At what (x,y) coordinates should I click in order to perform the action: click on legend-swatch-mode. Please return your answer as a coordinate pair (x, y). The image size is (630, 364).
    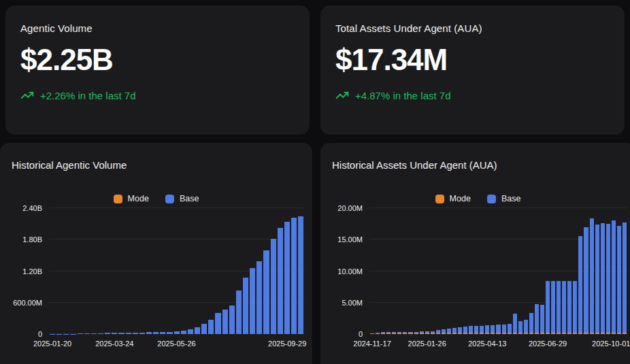
    Looking at the image, I should click on (440, 199).